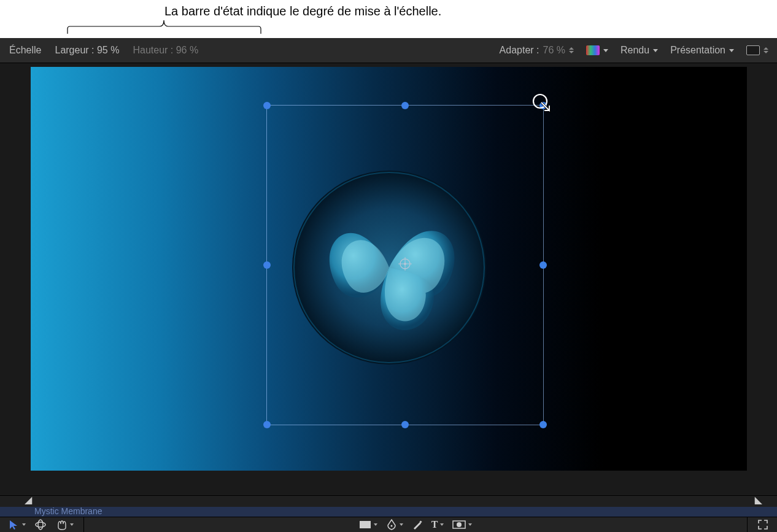 The width and height of the screenshot is (777, 532). I want to click on render-menu: Rendu, so click(640, 50).